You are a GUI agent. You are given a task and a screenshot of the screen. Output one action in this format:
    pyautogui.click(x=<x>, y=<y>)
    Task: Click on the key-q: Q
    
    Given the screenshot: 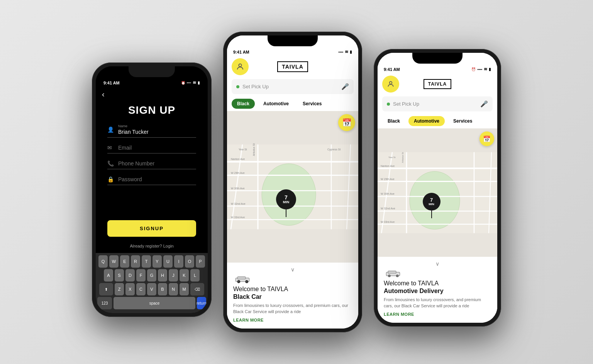 What is the action you would take?
    pyautogui.click(x=103, y=261)
    